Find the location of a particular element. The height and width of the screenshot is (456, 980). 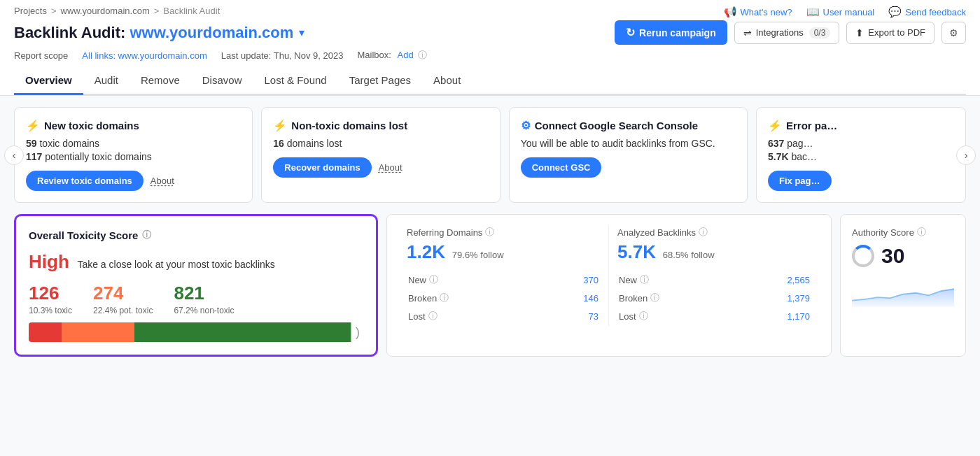

recover-domains-button: Recover domains is located at coordinates (322, 168).